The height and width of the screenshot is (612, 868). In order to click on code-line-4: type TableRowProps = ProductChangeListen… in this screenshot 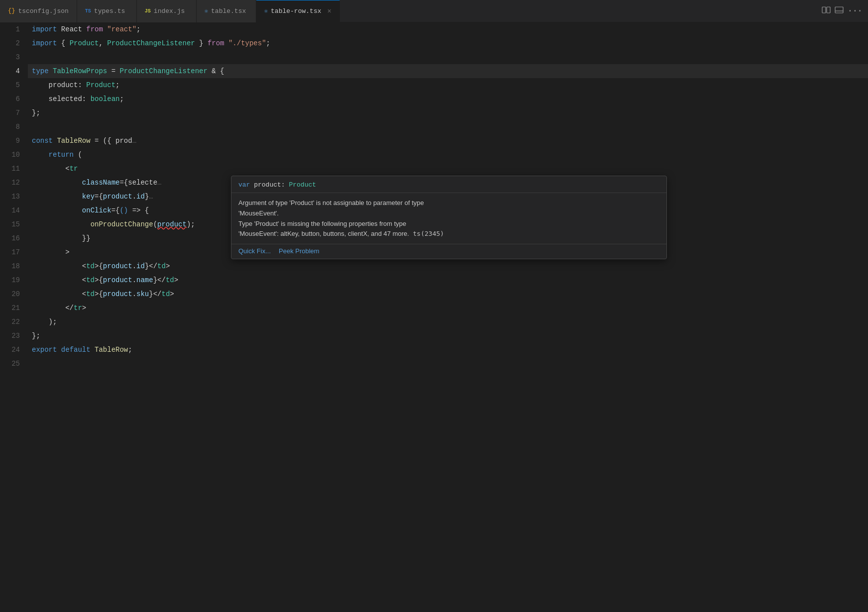, I will do `click(448, 71)`.